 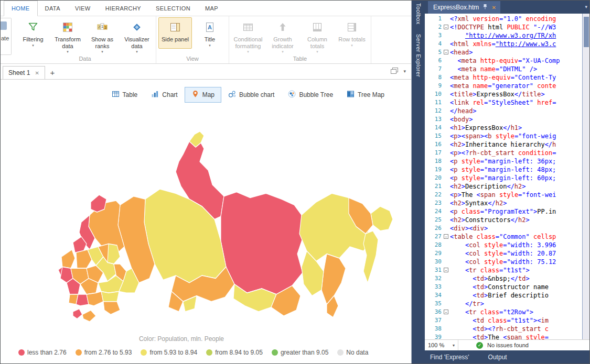 I want to click on legend-item: less than 2.76, so click(x=42, y=352).